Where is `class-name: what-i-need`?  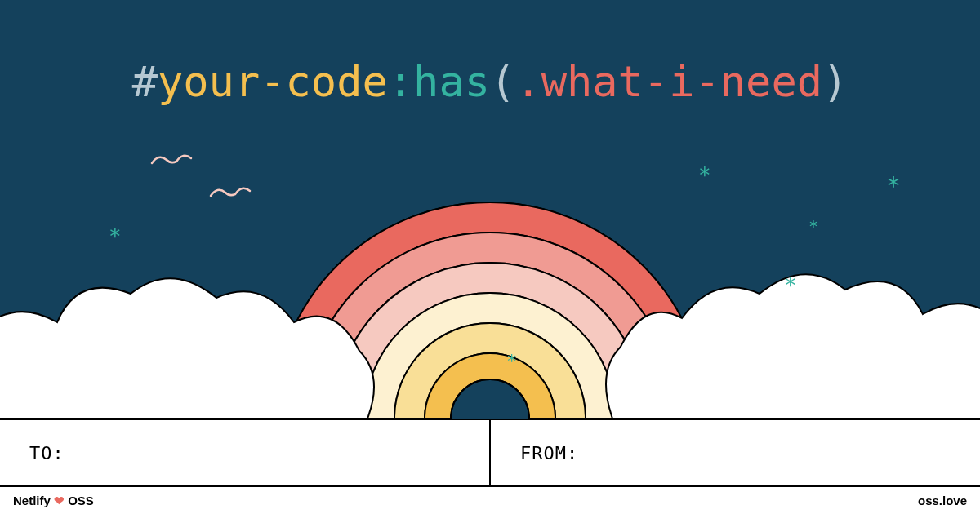 class-name: what-i-need is located at coordinates (682, 82).